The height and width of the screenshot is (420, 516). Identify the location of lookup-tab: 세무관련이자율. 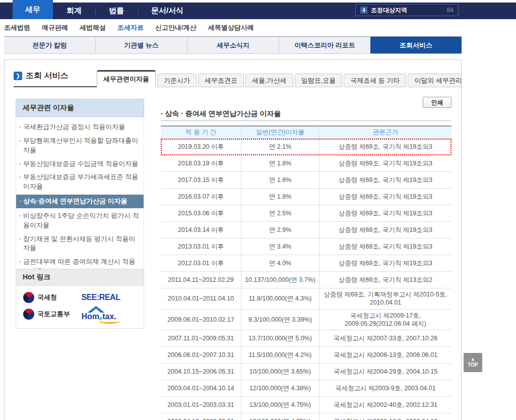
(126, 79).